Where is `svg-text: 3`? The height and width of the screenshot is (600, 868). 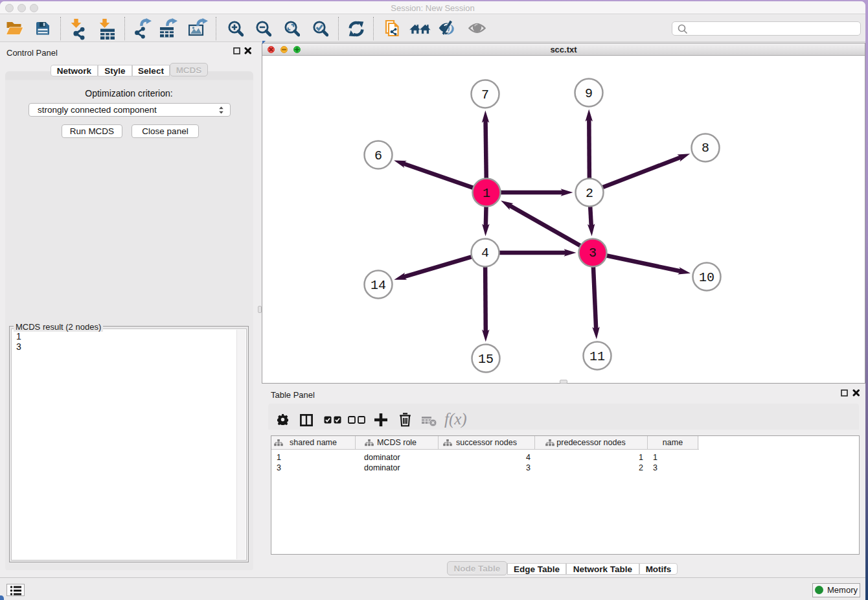
svg-text: 3 is located at coordinates (593, 253).